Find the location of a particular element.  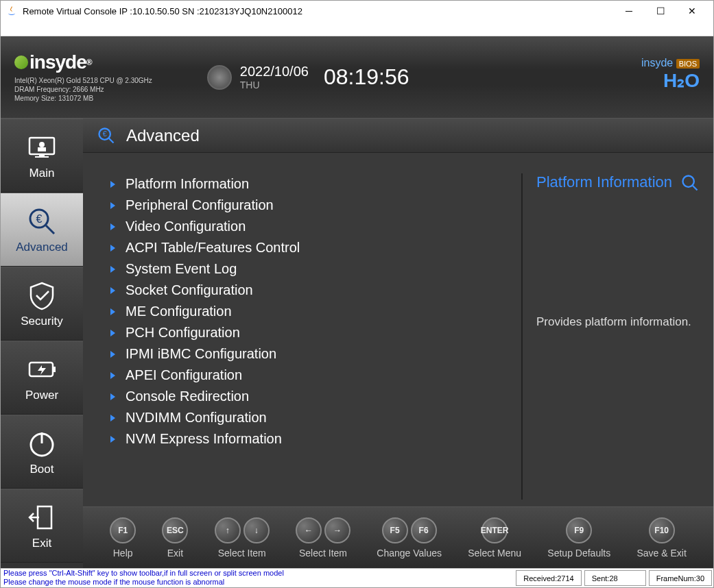

key-F9: F9 is located at coordinates (579, 530).